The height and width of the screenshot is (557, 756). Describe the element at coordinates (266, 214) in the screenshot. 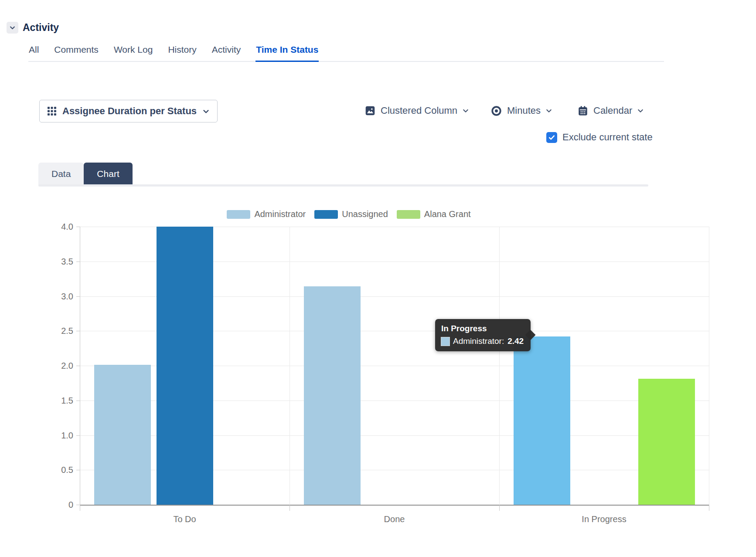

I see `legend-item-administrator: Administrator` at that location.